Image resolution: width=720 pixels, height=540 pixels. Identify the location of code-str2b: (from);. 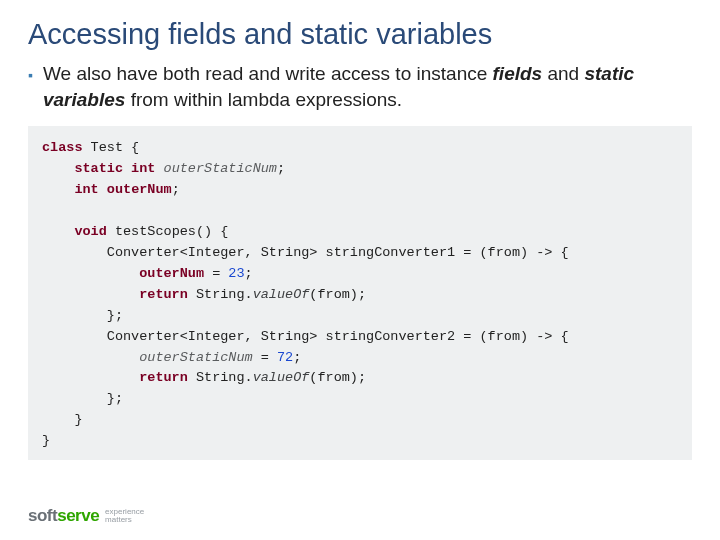
(338, 378).